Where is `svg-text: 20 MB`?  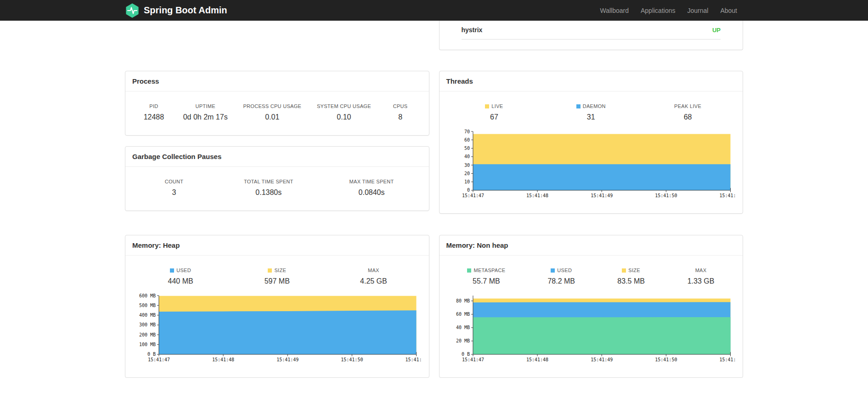
svg-text: 20 MB is located at coordinates (462, 341).